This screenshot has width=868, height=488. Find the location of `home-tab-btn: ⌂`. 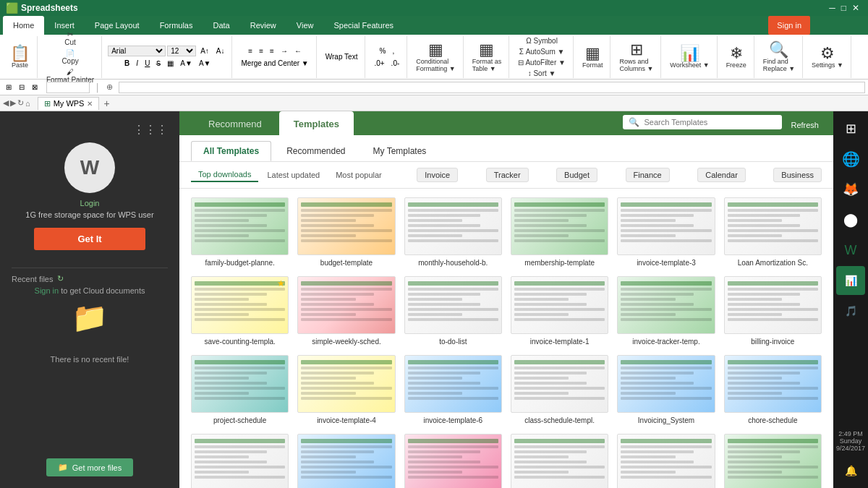

home-tab-btn: ⌂ is located at coordinates (27, 103).